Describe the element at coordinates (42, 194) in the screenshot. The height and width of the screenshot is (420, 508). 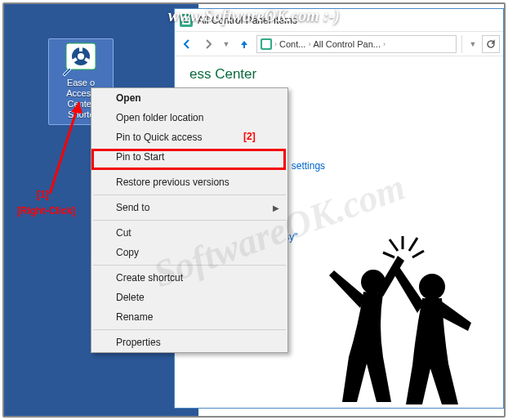
I see `annotation-marker-1: [1]` at that location.